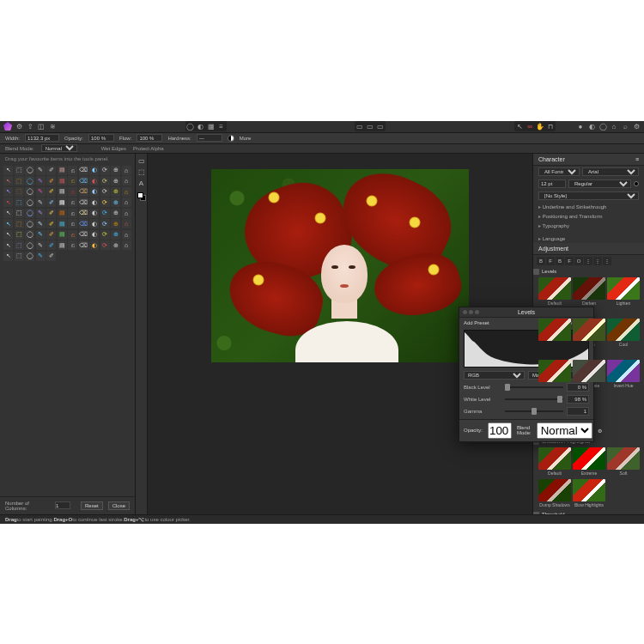 Image resolution: width=644 pixels, height=644 pixels. What do you see at coordinates (52, 126) in the screenshot?
I see `layers-icon: ≋` at bounding box center [52, 126].